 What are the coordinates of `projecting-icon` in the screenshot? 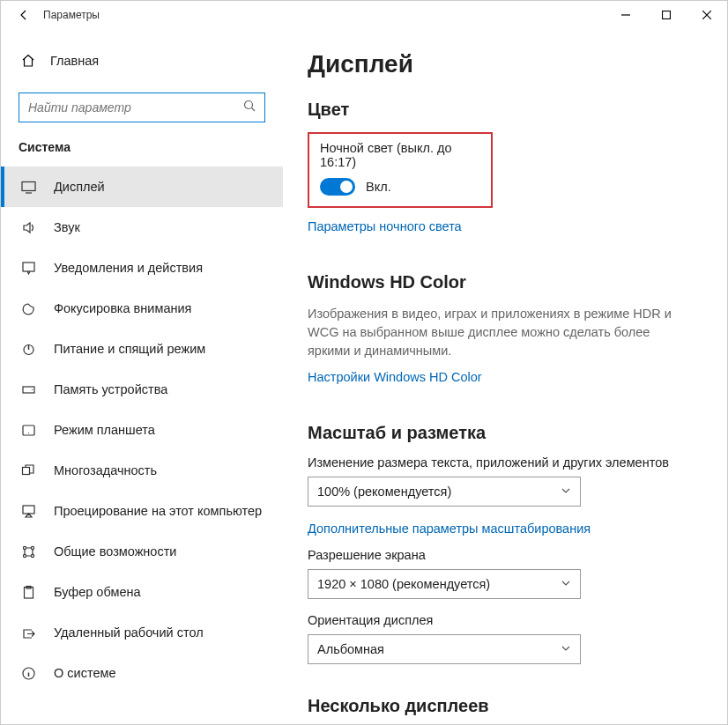 It's located at (28, 511).